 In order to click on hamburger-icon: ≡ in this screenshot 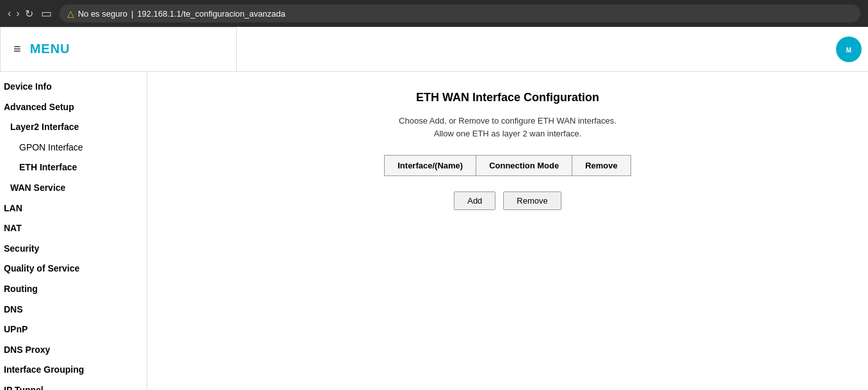, I will do `click(17, 49)`.